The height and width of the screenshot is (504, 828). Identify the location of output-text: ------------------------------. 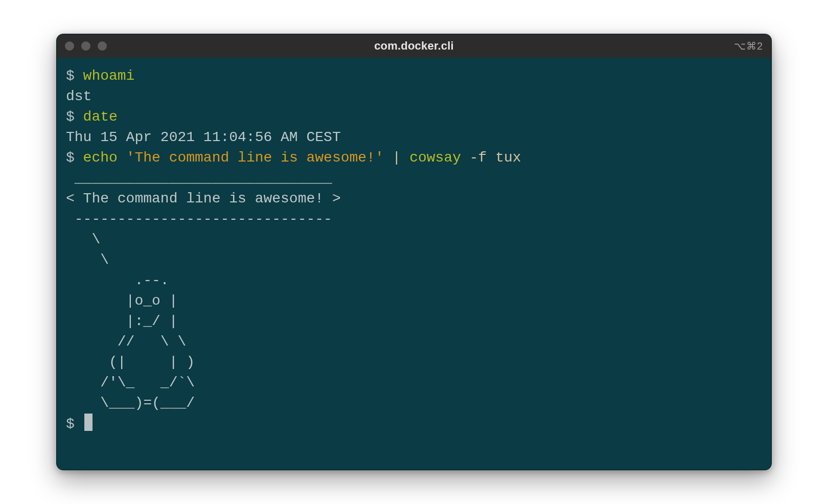
(199, 219).